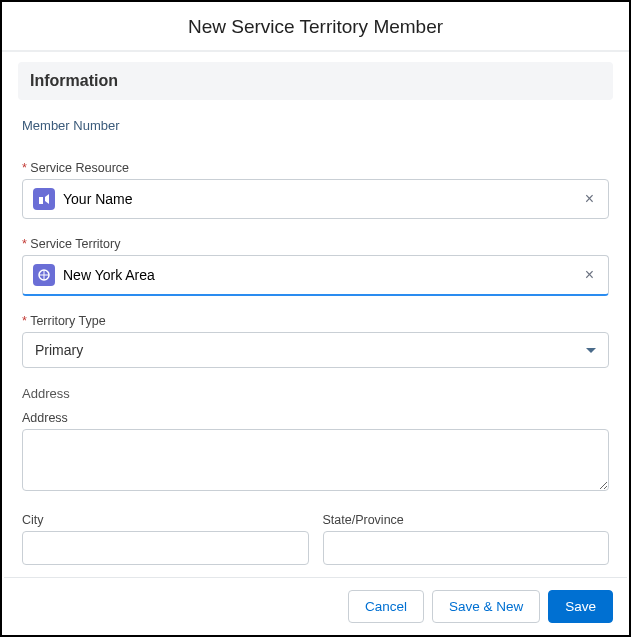  Describe the element at coordinates (316, 394) in the screenshot. I see `address-section-label: Address` at that location.